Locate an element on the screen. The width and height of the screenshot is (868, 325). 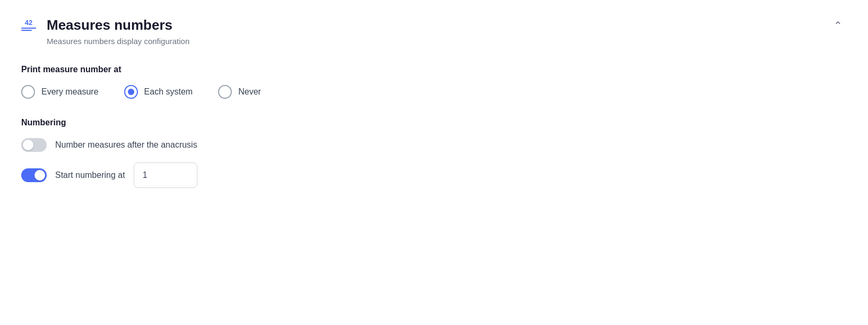
start-numbering-toggle is located at coordinates (34, 175).